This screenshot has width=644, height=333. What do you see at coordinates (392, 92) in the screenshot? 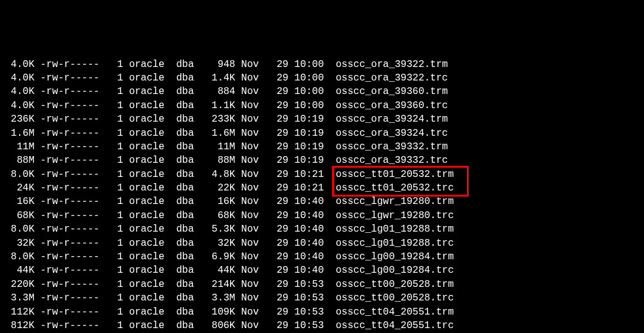
I see `file-name: osscc_ora_39360.trm` at bounding box center [392, 92].